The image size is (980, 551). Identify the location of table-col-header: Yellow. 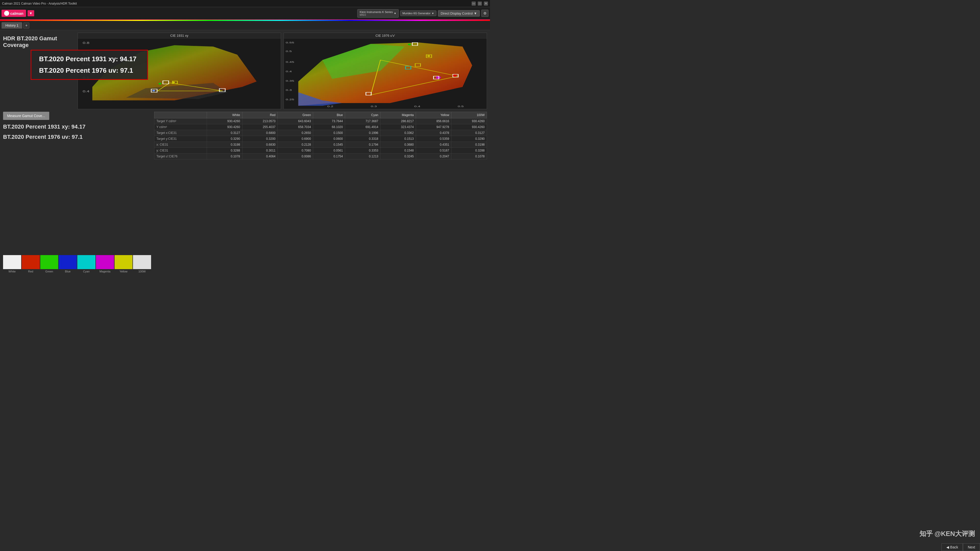
(434, 115).